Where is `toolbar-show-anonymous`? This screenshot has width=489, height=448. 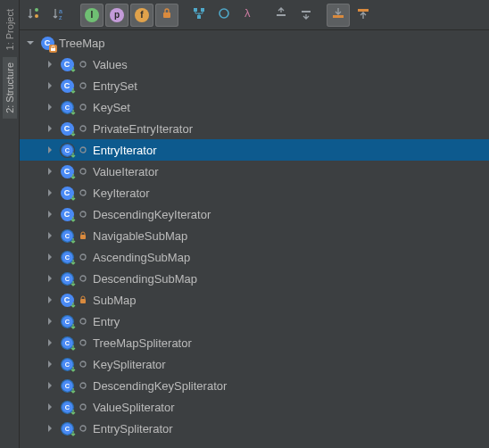
toolbar-show-anonymous is located at coordinates (224, 15).